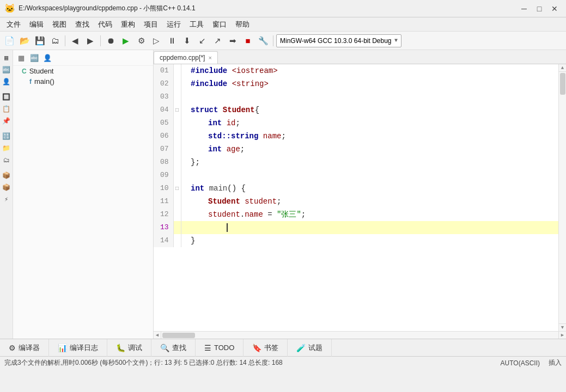  I want to click on extra-button: 🔧, so click(263, 41).